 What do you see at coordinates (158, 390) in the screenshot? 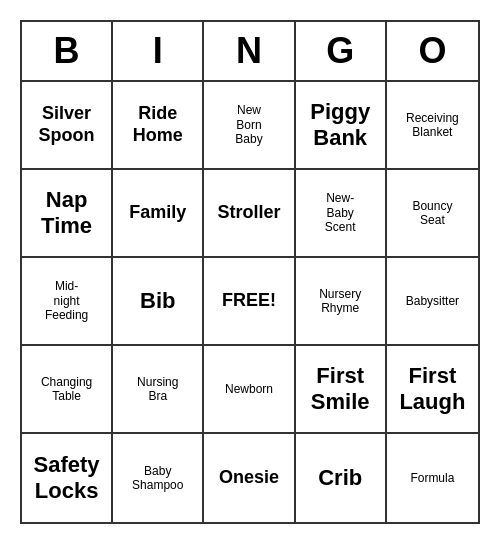
I see `cell-label: Nursing Bra` at bounding box center [158, 390].